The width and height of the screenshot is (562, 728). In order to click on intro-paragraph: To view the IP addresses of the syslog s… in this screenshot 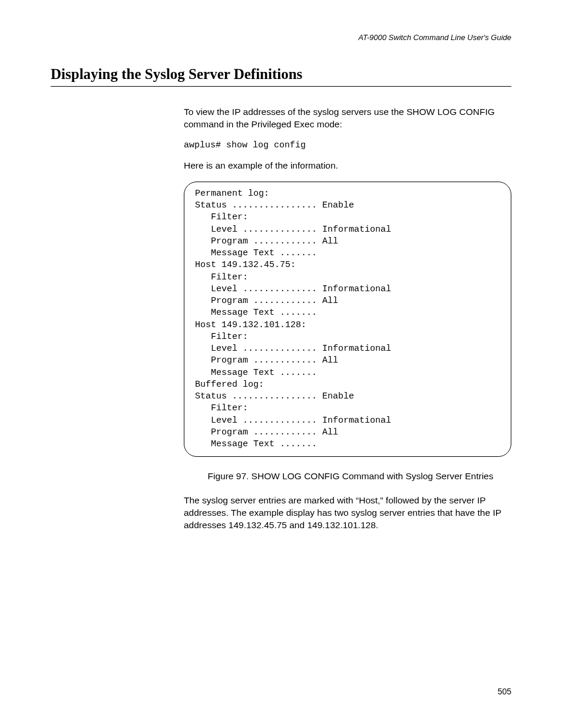, I will do `click(348, 118)`.